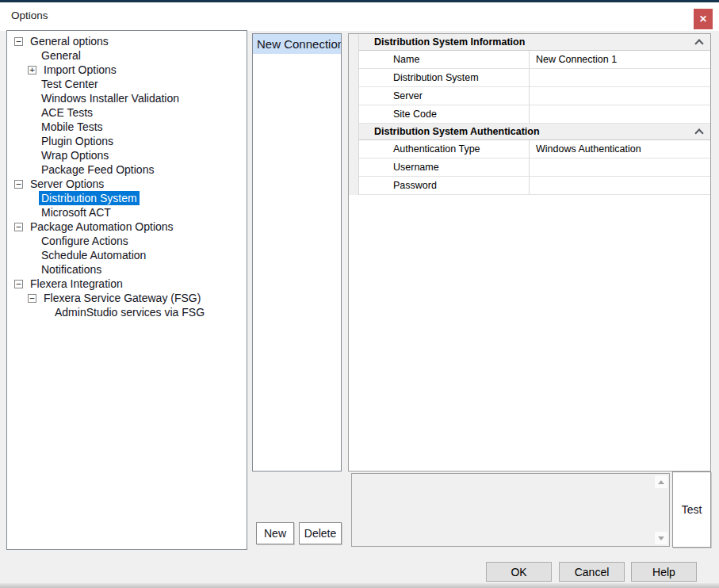 The width and height of the screenshot is (719, 588). What do you see at coordinates (101, 227) in the screenshot?
I see `tree-item-label: Package Automation Options` at bounding box center [101, 227].